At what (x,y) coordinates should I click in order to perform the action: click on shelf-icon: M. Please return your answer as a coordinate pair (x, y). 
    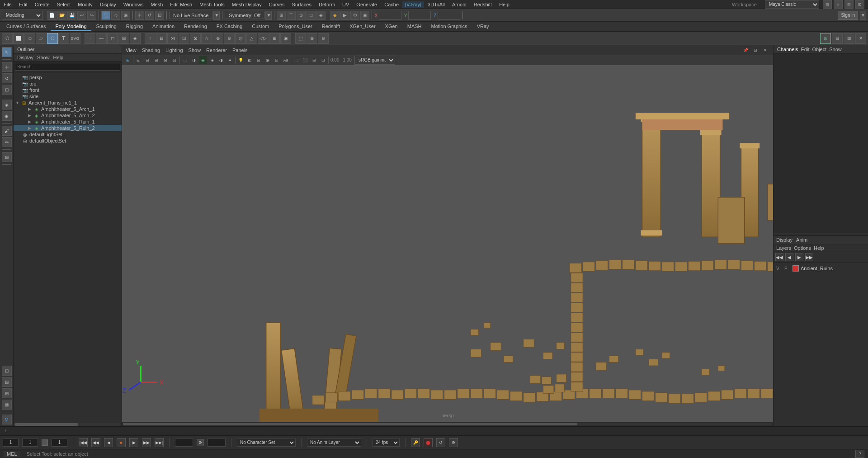
    Looking at the image, I should click on (7, 420).